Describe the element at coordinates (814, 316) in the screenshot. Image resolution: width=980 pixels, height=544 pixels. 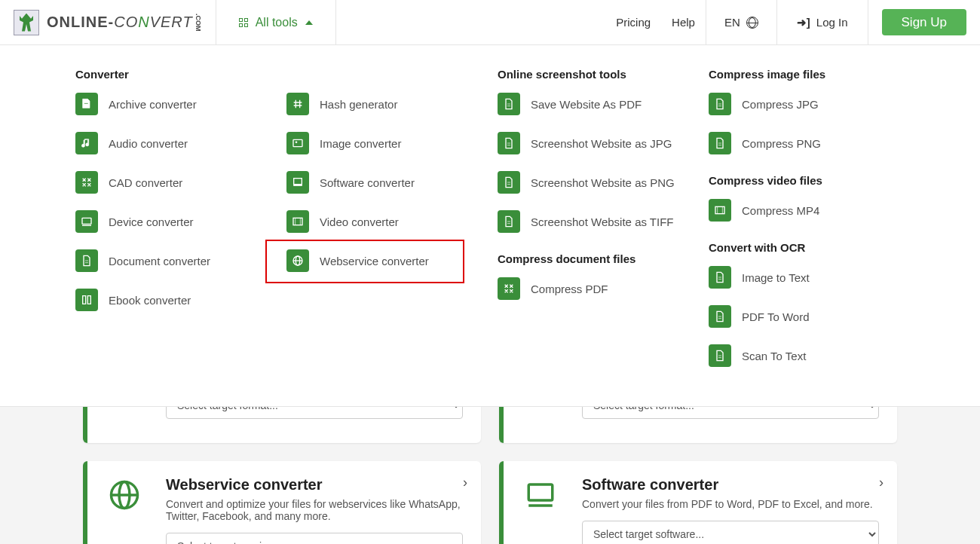
I see `menu-item-pdf-to-word: PDF To Word` at that location.